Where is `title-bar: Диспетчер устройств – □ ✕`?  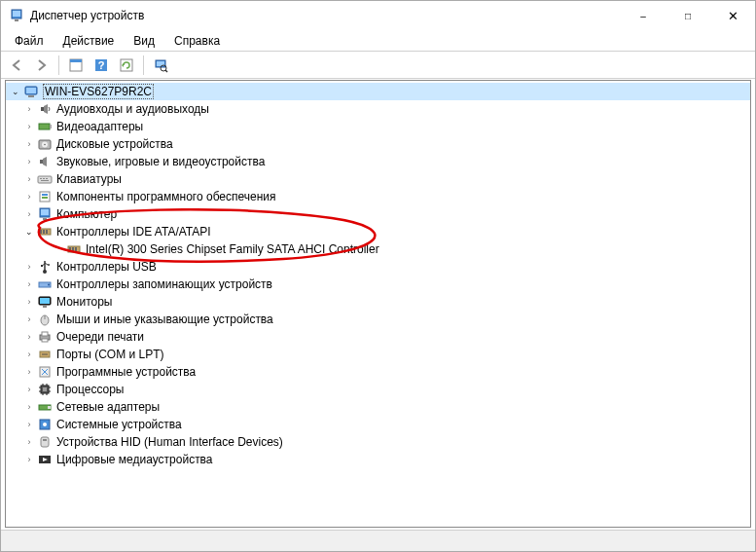 title-bar: Диспетчер устройств – □ ✕ is located at coordinates (378, 16).